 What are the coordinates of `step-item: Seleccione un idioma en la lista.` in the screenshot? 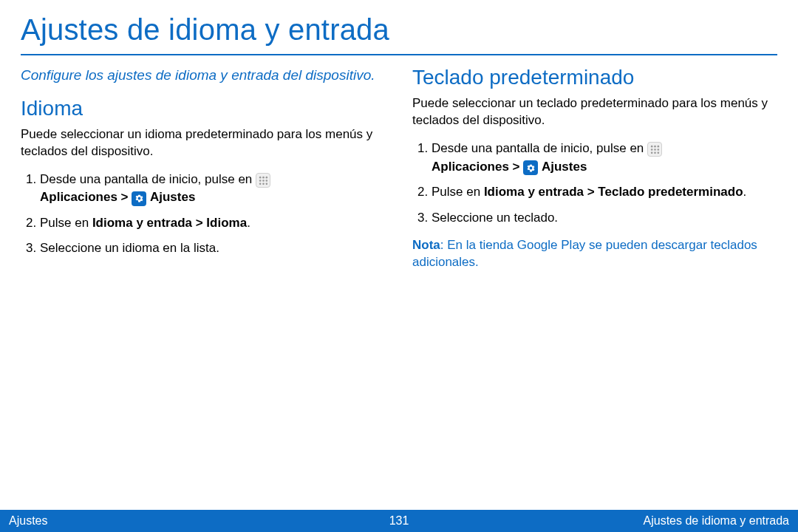 It's located at (213, 248).